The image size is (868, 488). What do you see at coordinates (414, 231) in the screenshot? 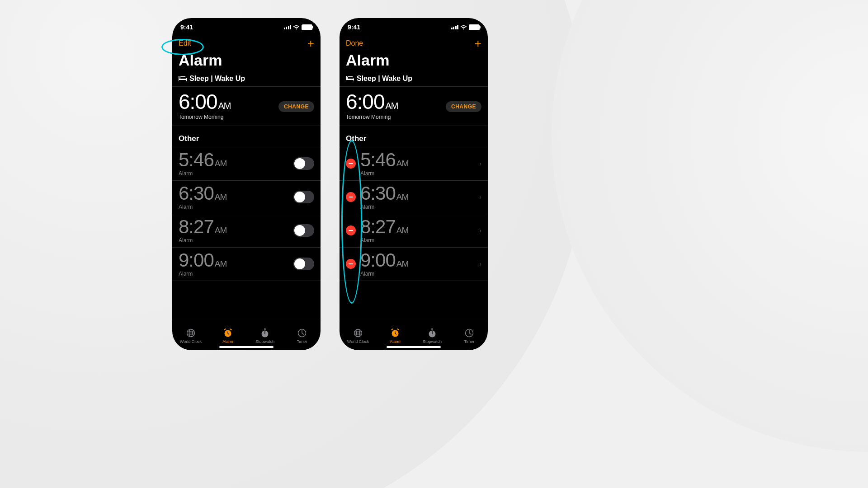
I see `alarm-row: 8:27AM Alarm ›` at bounding box center [414, 231].